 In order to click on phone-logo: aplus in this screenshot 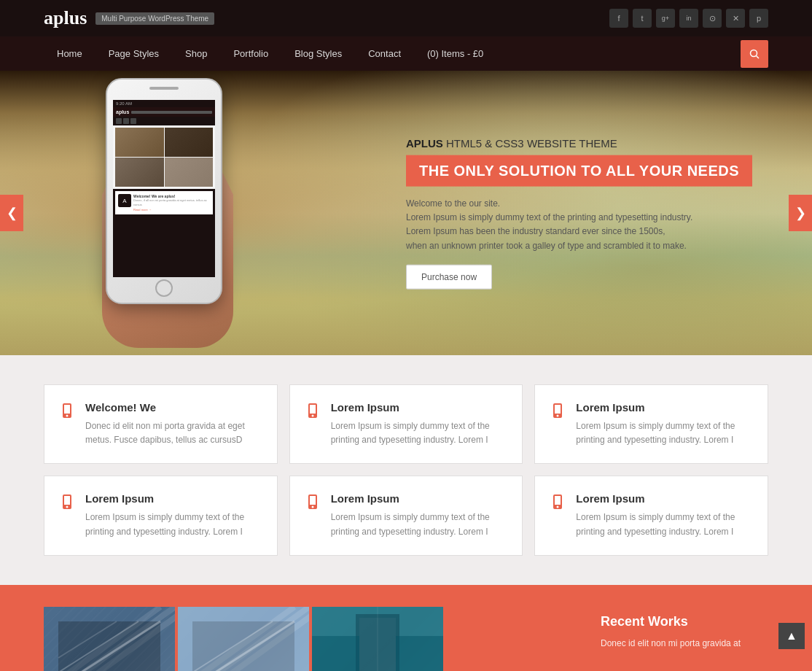, I will do `click(122, 112)`.